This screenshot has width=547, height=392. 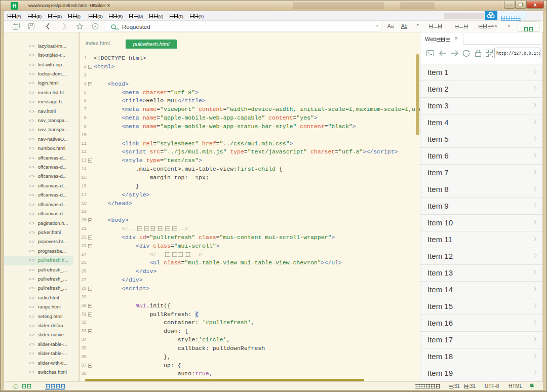 I want to click on svg-text: s, so click(x=118, y=29).